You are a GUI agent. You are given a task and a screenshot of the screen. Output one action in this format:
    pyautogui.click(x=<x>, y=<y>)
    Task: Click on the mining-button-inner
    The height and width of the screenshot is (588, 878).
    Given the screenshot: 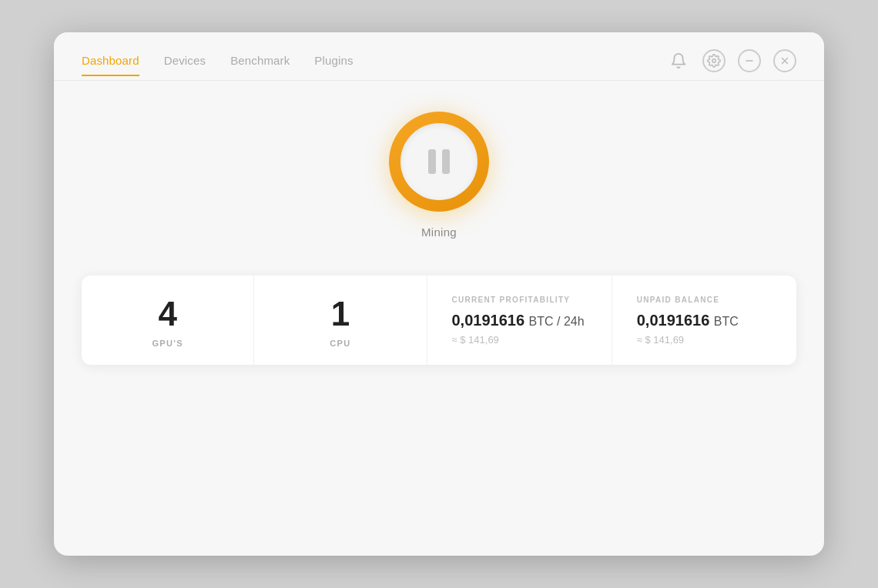 What is the action you would take?
    pyautogui.click(x=439, y=162)
    